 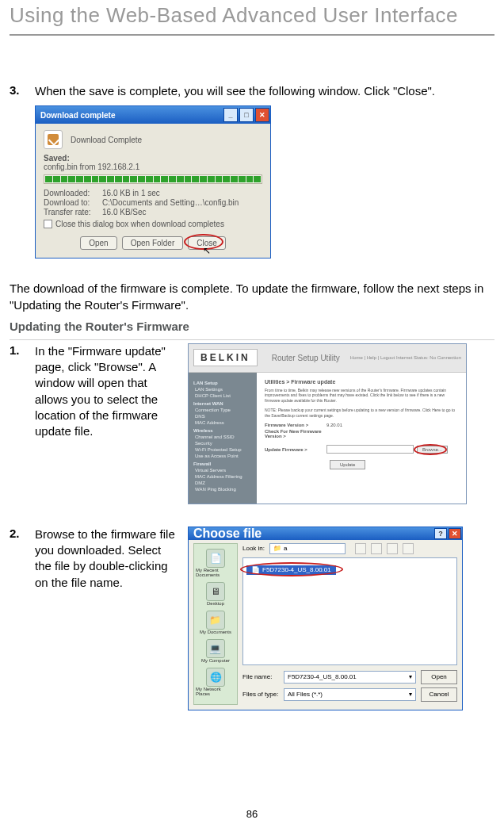 What do you see at coordinates (223, 438) in the screenshot?
I see `router-sidebar: LAN Setup LAN Settings DHCP Client List …` at bounding box center [223, 438].